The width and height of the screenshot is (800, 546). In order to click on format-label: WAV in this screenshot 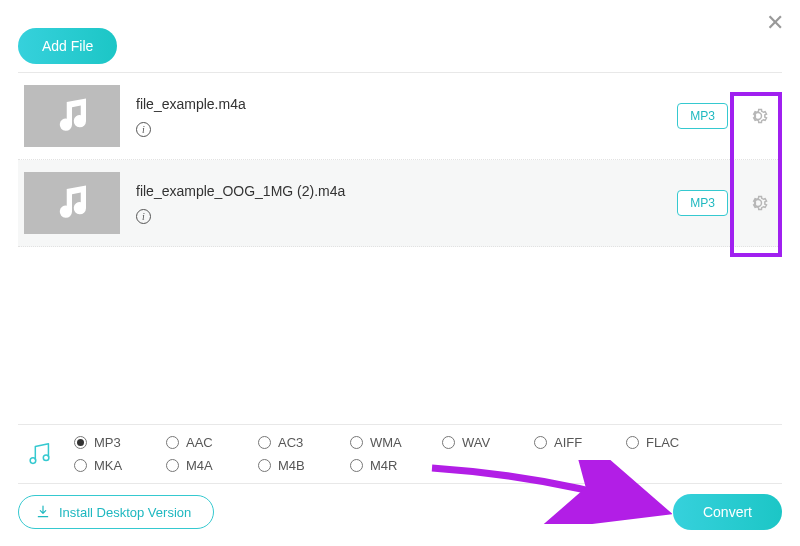, I will do `click(476, 442)`.